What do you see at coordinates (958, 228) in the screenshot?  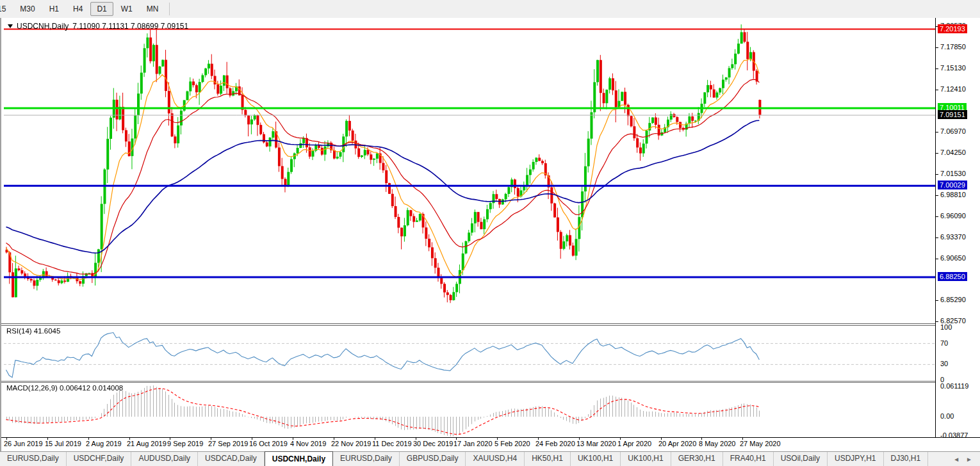 I see `price-axis: 7.205707.178507.151307.124107.069707.042…` at bounding box center [958, 228].